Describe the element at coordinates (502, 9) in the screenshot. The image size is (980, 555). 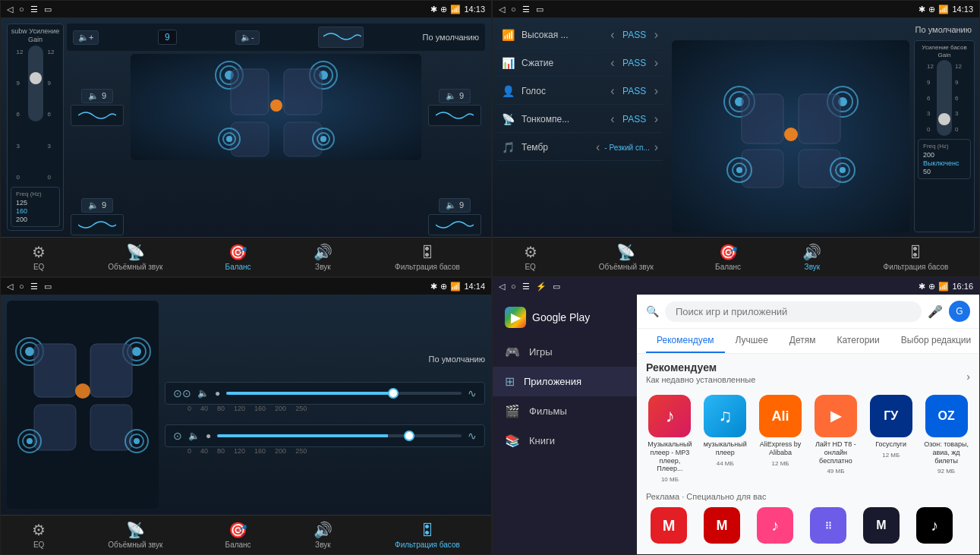
I see `back-icon-q2: ◁` at that location.